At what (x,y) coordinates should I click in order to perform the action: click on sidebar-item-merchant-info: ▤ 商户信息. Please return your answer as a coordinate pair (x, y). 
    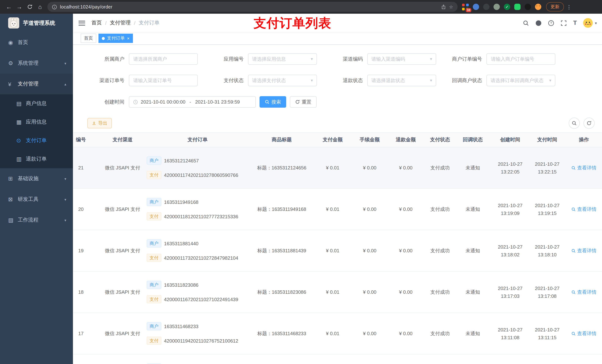
    Looking at the image, I should click on (37, 104).